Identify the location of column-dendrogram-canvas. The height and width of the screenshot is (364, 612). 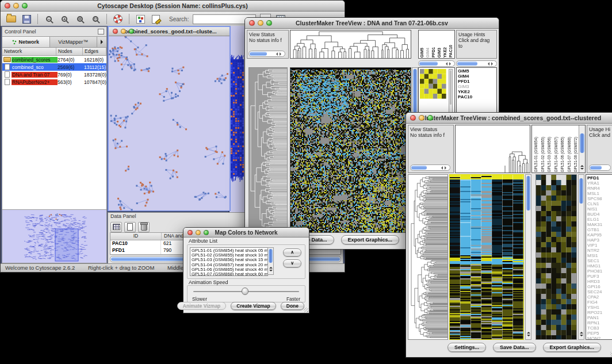
(492, 149).